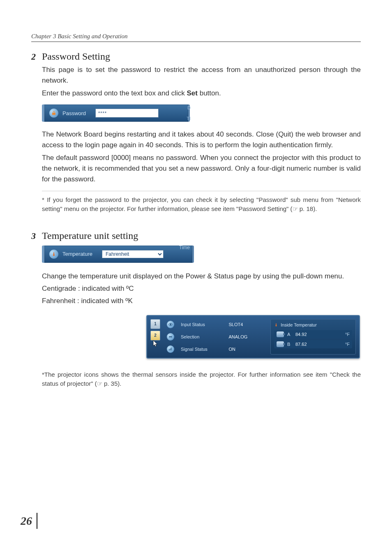 This screenshot has width=392, height=556. What do you see at coordinates (90, 236) in the screenshot?
I see `section-title: Temperature unit setting` at bounding box center [90, 236].